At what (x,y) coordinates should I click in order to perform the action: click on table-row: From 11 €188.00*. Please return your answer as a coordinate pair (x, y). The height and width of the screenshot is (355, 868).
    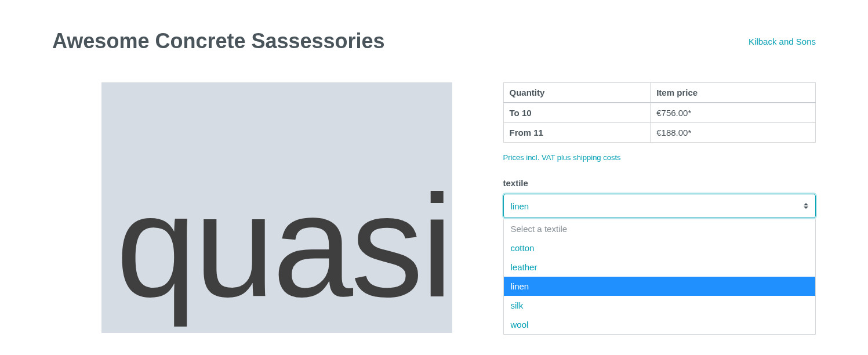
    Looking at the image, I should click on (659, 133).